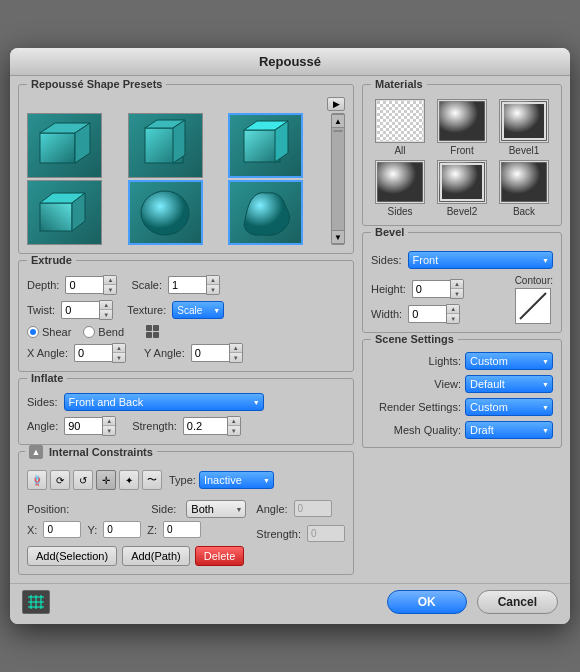 The height and width of the screenshot is (672, 580). I want to click on presets-menu-button: ▶, so click(336, 104).